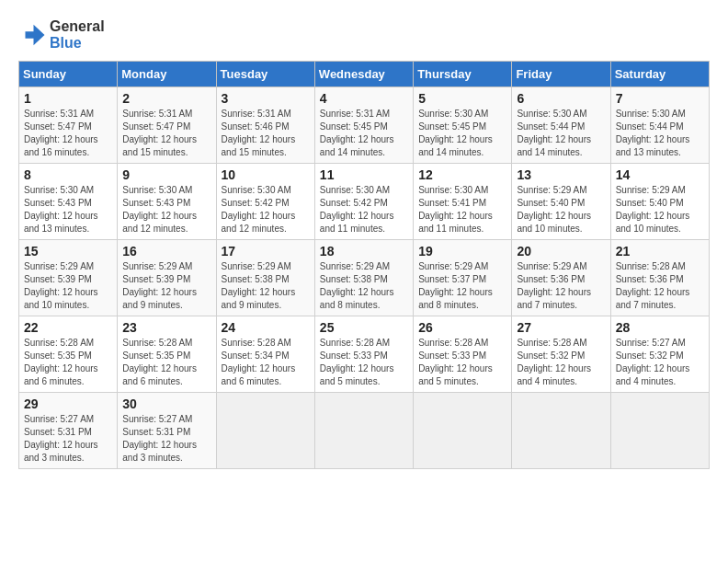 This screenshot has width=728, height=563. Describe the element at coordinates (462, 210) in the screenshot. I see `day-info: Sunrise: 5:30 AMSunset: 5:41 PMDaylight:…` at that location.